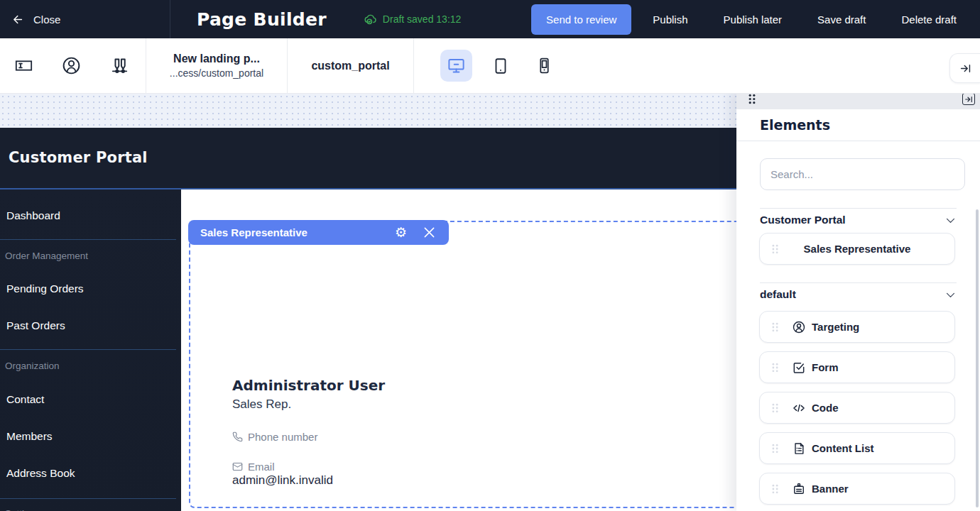 The height and width of the screenshot is (511, 980). I want to click on element-card-banner: Banner, so click(857, 488).